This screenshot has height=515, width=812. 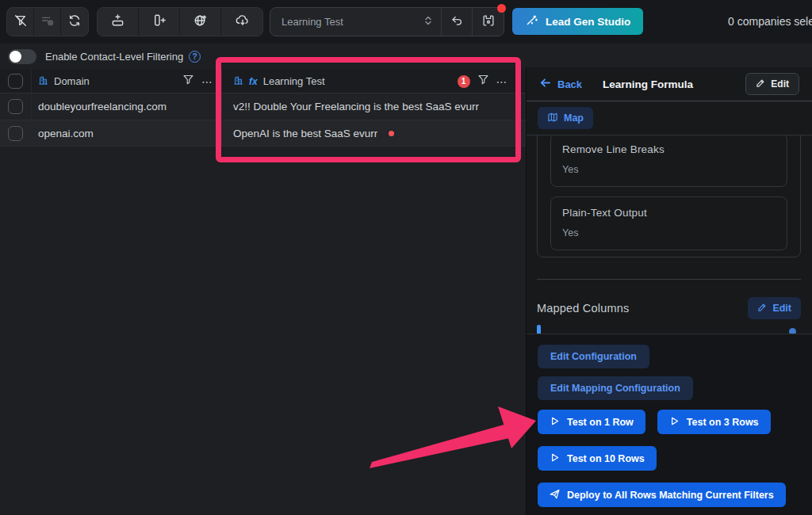 I want to click on setting-card: Remove Line Breaks Yes, so click(x=669, y=162).